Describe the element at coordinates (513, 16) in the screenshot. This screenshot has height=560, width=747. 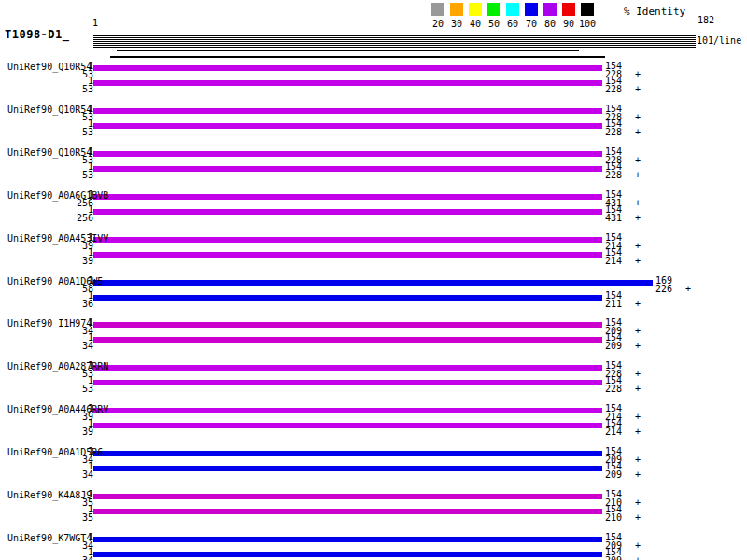
I see `legend-item: 60` at that location.